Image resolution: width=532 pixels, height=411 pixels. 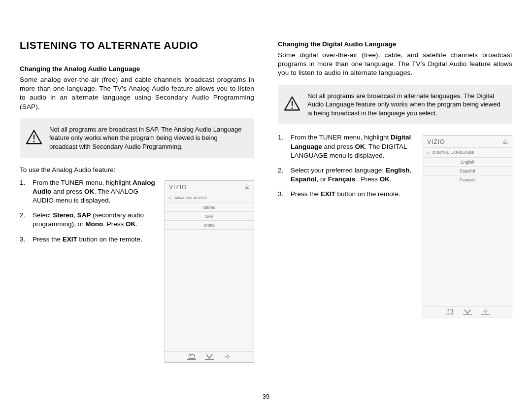 What do you see at coordinates (453, 153) in the screenshot?
I see `digital-menu-title: DIGITAL LANGUAGE` at bounding box center [453, 153].